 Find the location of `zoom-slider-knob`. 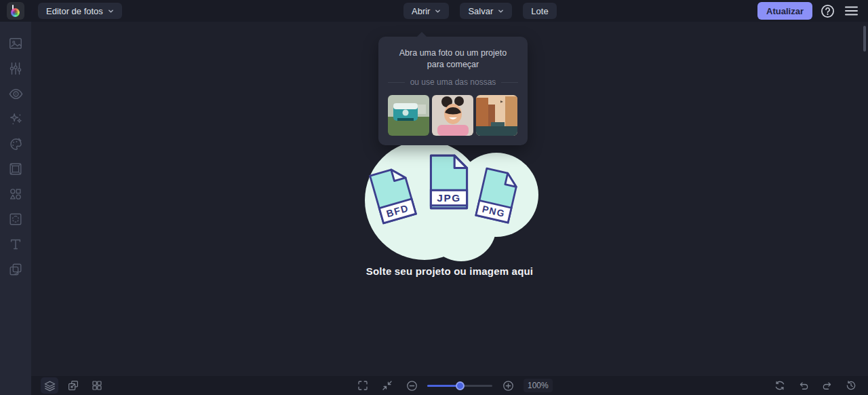

zoom-slider-knob is located at coordinates (460, 385).